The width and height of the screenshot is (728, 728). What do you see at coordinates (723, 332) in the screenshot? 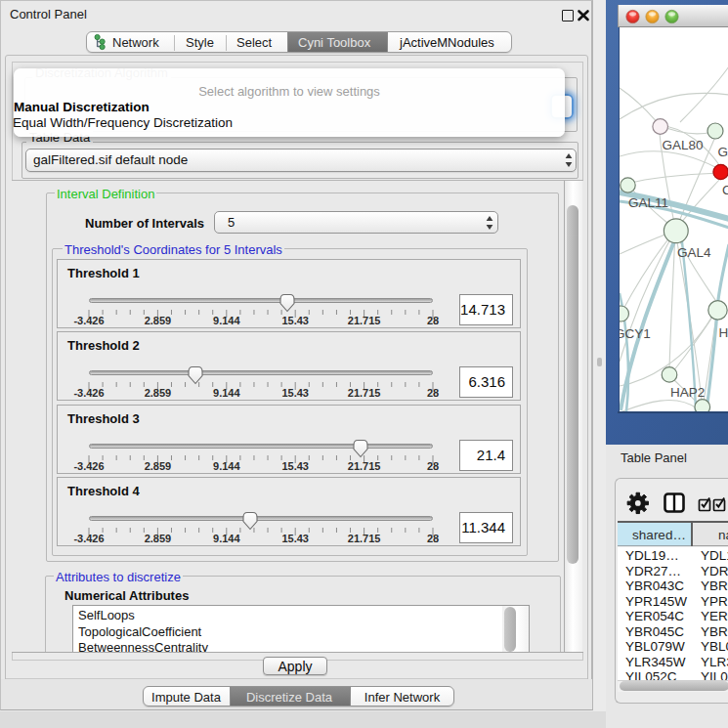
I see `svg-text: H` at bounding box center [723, 332].